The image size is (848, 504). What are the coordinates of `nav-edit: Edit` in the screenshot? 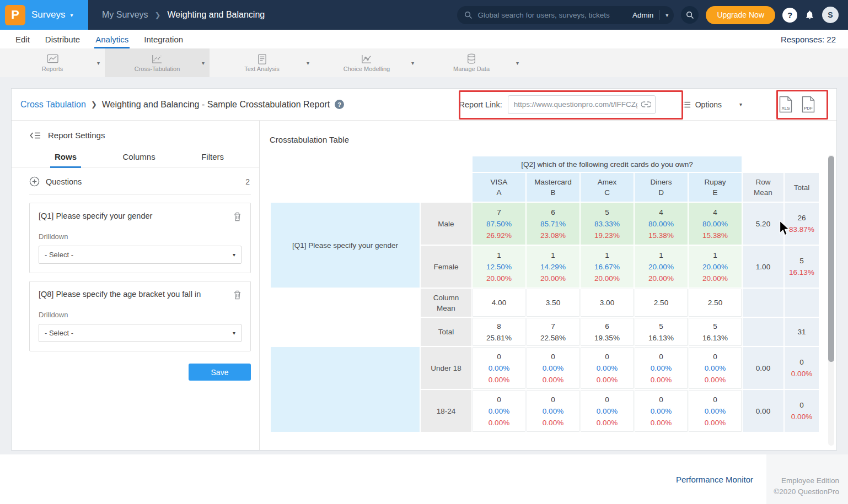 It's located at (23, 39).